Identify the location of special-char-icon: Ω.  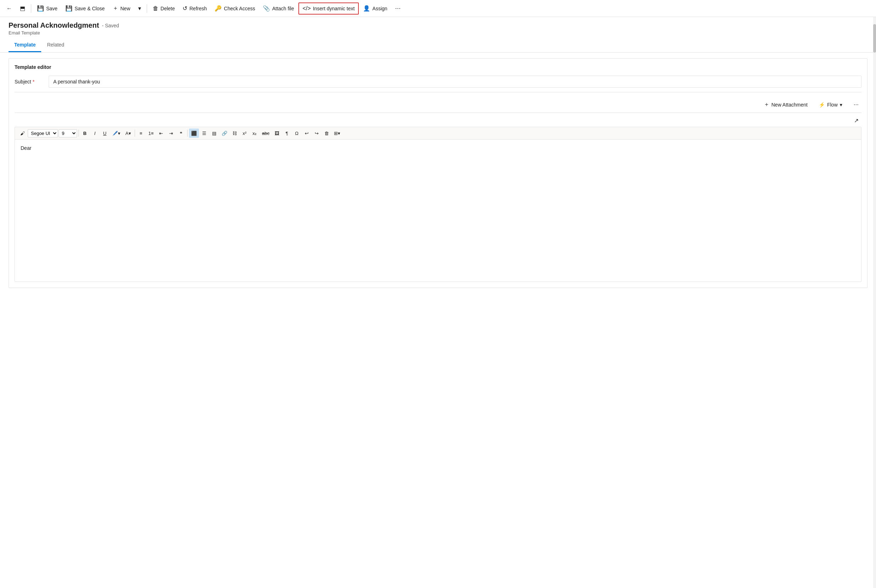
(297, 134).